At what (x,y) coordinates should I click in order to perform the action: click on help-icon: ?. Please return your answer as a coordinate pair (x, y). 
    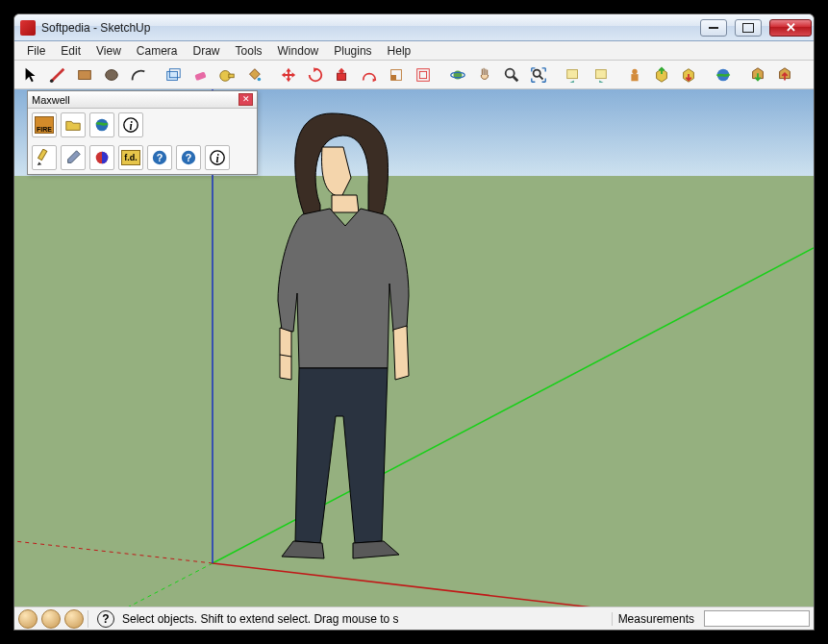
    Looking at the image, I should click on (106, 619).